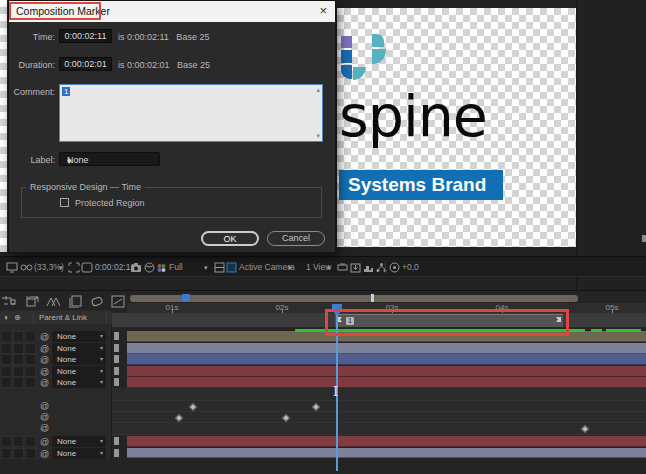 Image resolution: width=646 pixels, height=474 pixels. What do you see at coordinates (558, 322) in the screenshot?
I see `marker-end-flag-icon` at bounding box center [558, 322].